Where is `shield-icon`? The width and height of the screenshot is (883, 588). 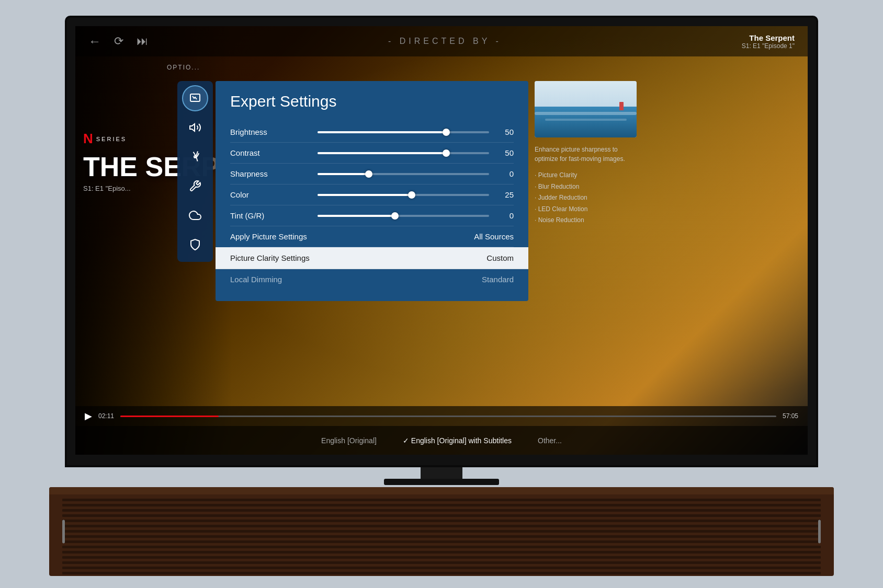 shield-icon is located at coordinates (195, 245).